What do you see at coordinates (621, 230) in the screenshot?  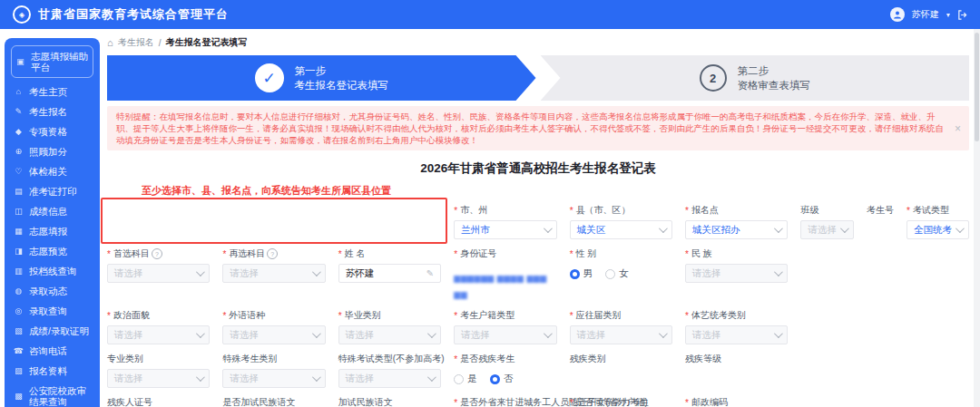 I see `select-field: 城关区` at bounding box center [621, 230].